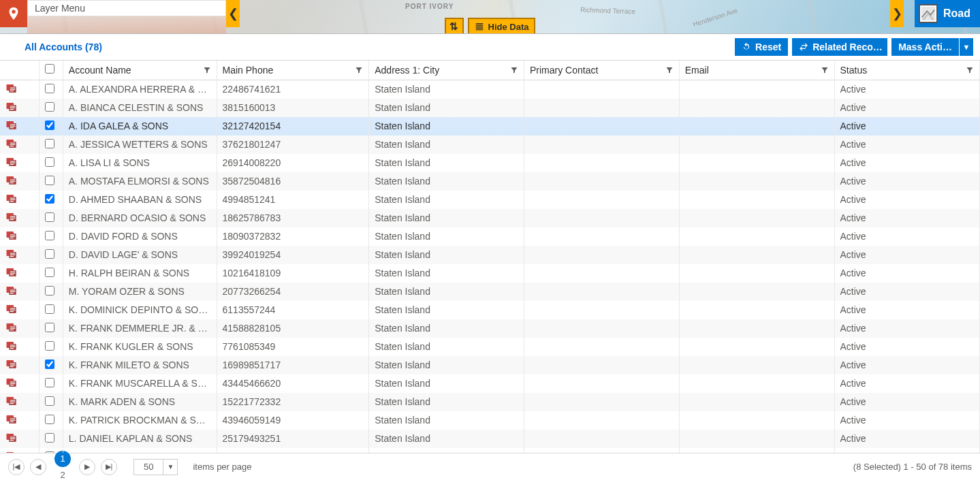 The height and width of the screenshot is (480, 980). I want to click on table-row: D. DAVID LAGE' & SONS39924019254Staten I…, so click(490, 255).